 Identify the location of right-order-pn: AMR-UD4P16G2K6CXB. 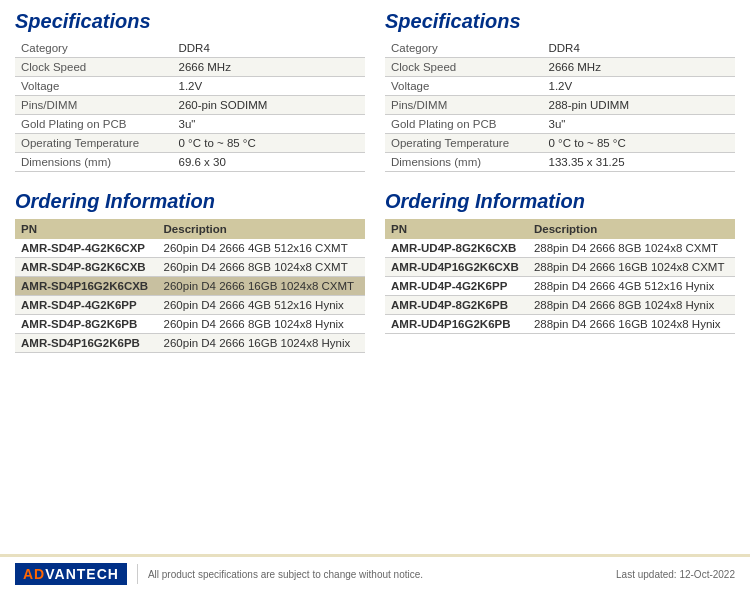
(456, 268).